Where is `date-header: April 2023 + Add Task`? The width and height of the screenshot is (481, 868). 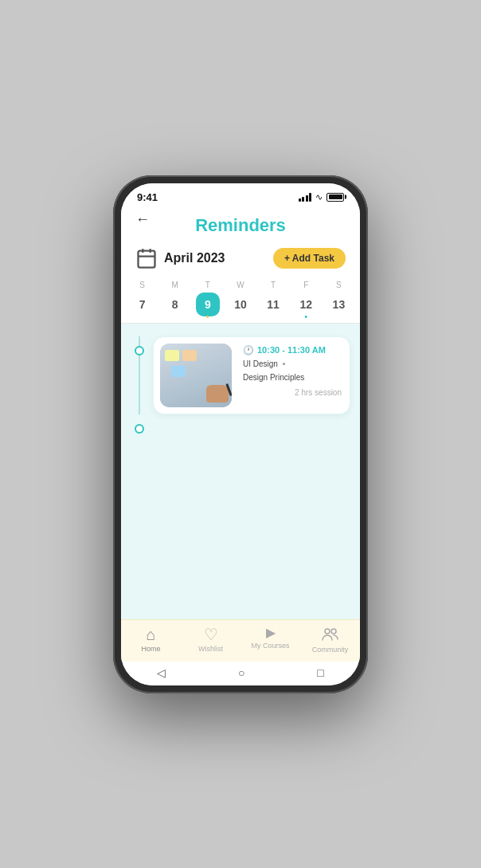 date-header: April 2023 + Add Task is located at coordinates (240, 260).